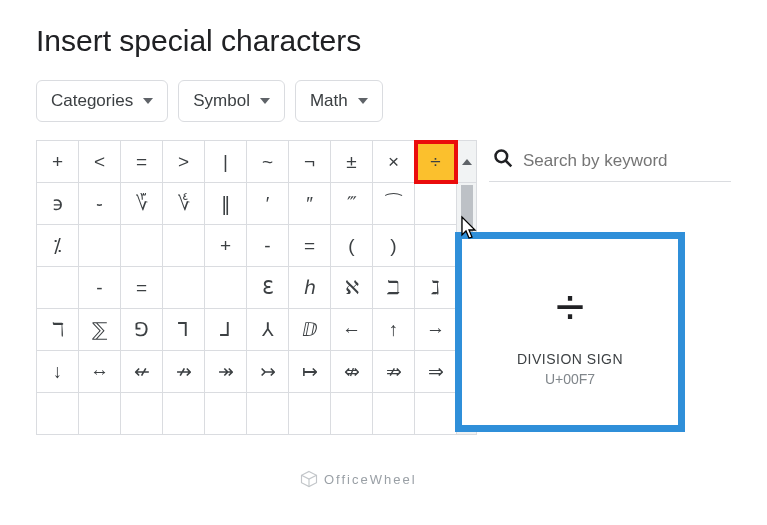 The height and width of the screenshot is (525, 767). I want to click on char-cell: ↚, so click(142, 372).